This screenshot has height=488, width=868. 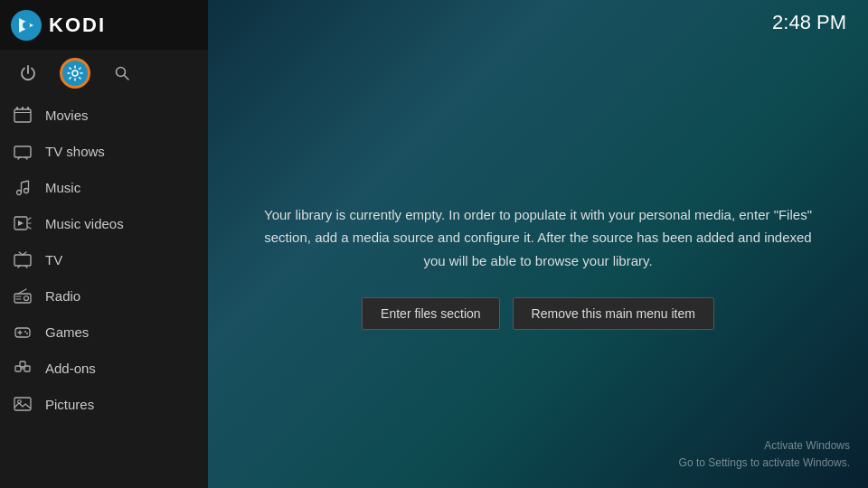 What do you see at coordinates (104, 404) in the screenshot?
I see `sidebar-item-pictures: Pictures` at bounding box center [104, 404].